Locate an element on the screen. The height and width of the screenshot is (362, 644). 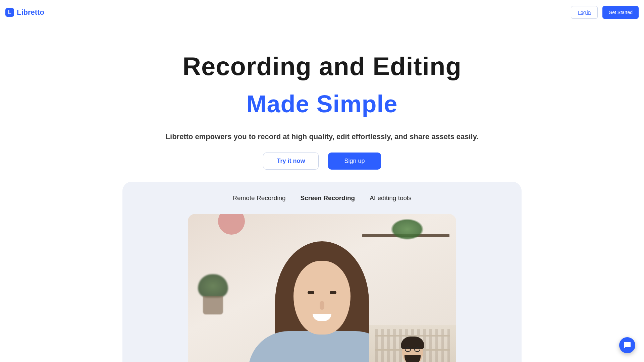
logo-icon: L is located at coordinates (10, 12).